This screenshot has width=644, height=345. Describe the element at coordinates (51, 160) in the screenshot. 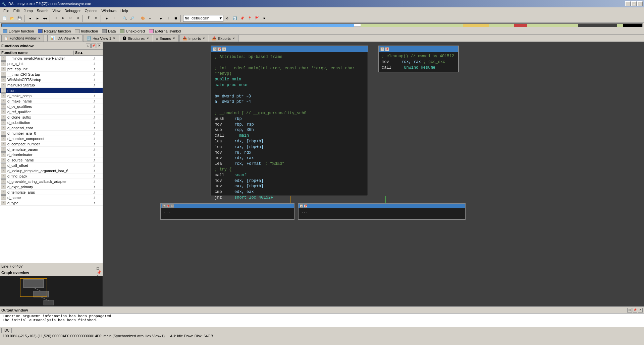

I see `list-item: /d_source_name.t` at that location.